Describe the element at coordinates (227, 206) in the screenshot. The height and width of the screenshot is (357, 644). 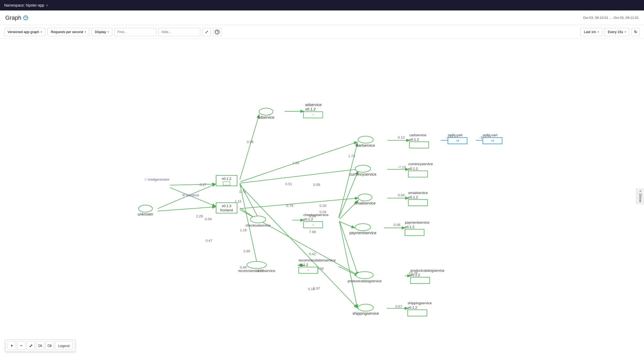
I see `svg-text: v0.1.3` at that location.